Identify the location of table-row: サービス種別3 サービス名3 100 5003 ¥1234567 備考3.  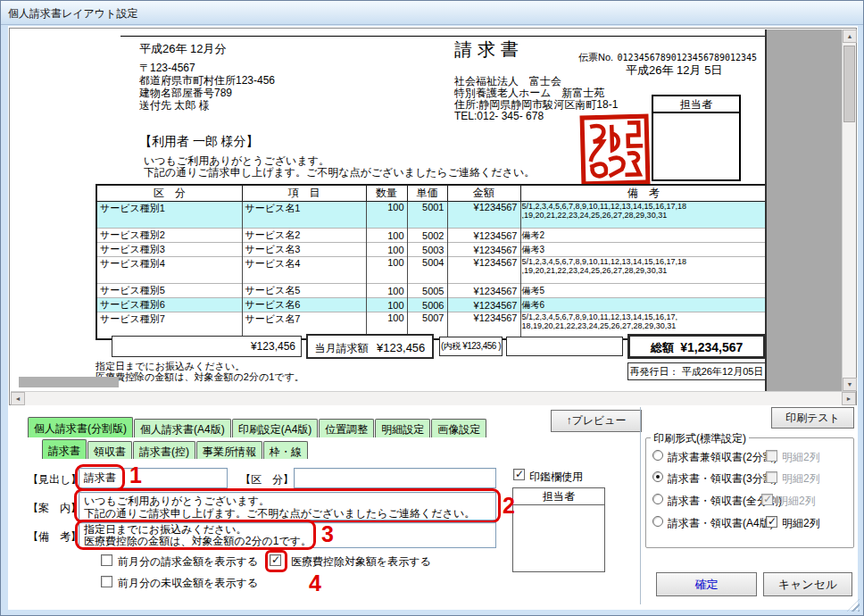
(431, 250).